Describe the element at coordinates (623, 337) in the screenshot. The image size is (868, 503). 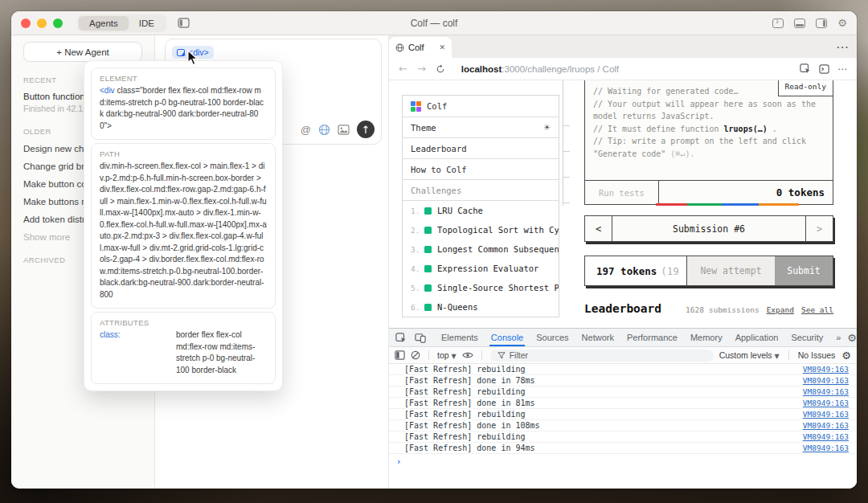
I see `devtools-tabbar: Elements Console Sources Network Perform…` at that location.